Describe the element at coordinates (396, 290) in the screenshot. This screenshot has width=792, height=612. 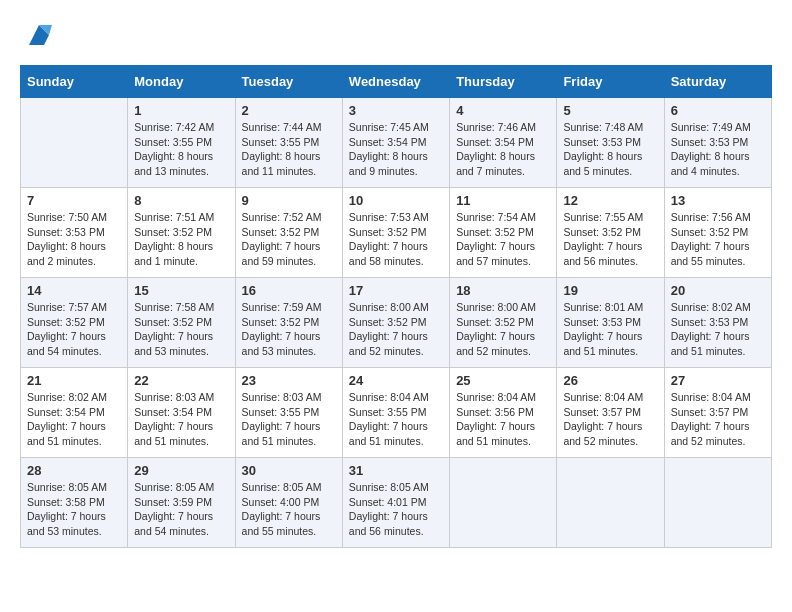
I see `day-number: 17` at that location.